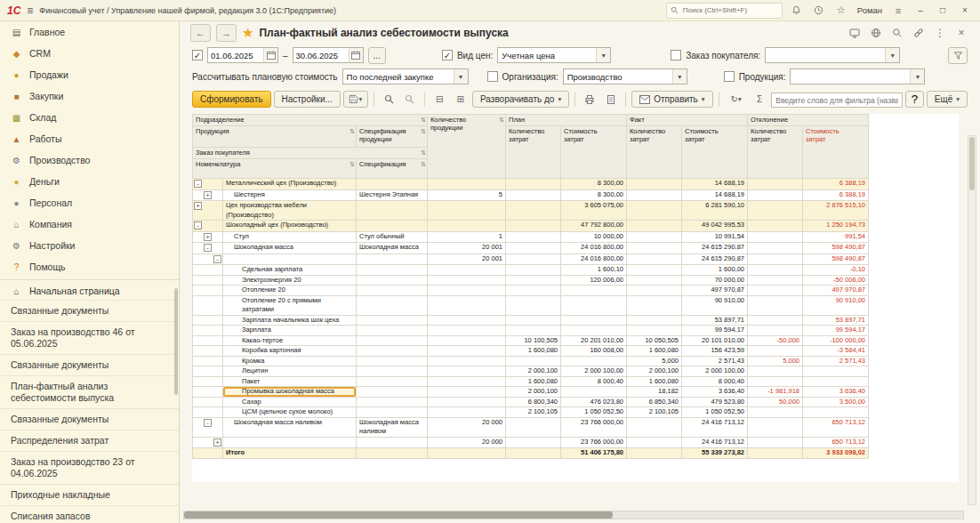 The height and width of the screenshot is (523, 980). What do you see at coordinates (392, 137) in the screenshot?
I see `col-product-spec: Спецификация продукции⇅` at bounding box center [392, 137].